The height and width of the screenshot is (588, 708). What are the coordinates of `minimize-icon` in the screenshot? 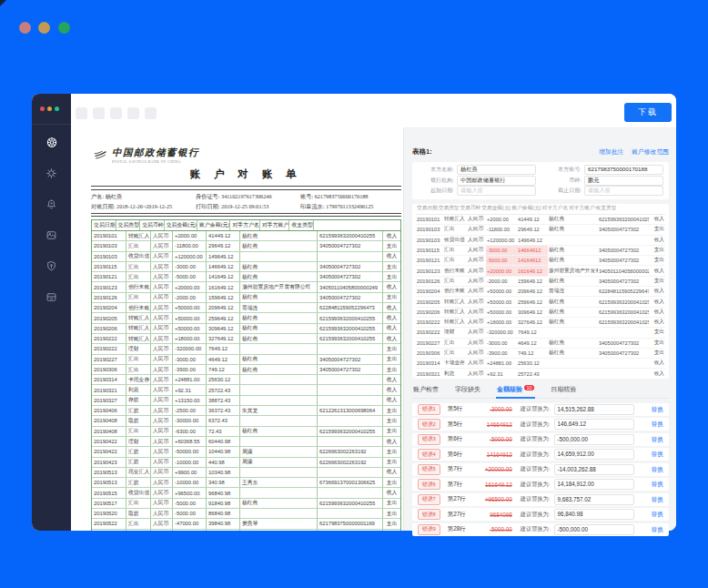 It's located at (49, 109).